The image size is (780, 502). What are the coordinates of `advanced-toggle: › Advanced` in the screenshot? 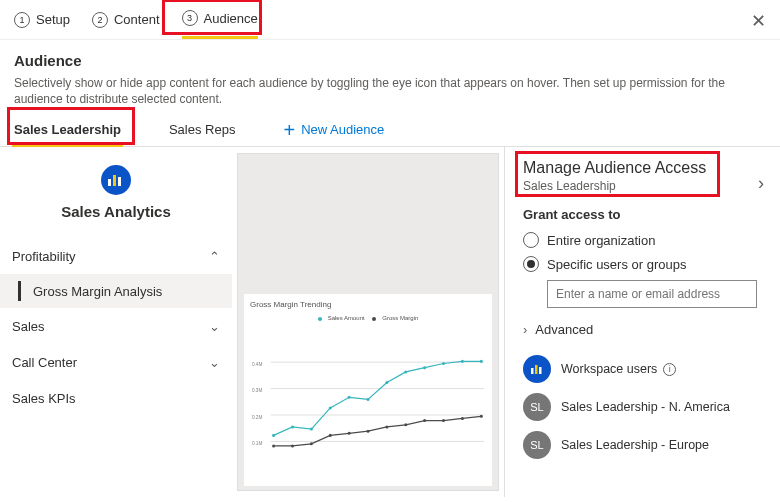 It's located at (644, 330).